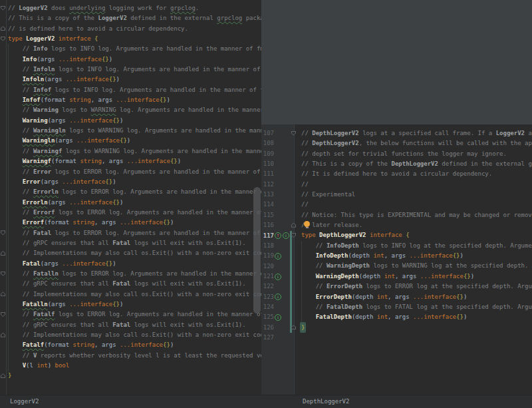 Image resolution: width=532 pixels, height=408 pixels. What do you see at coordinates (257, 250) in the screenshot?
I see `scrollbar-thumb` at bounding box center [257, 250].